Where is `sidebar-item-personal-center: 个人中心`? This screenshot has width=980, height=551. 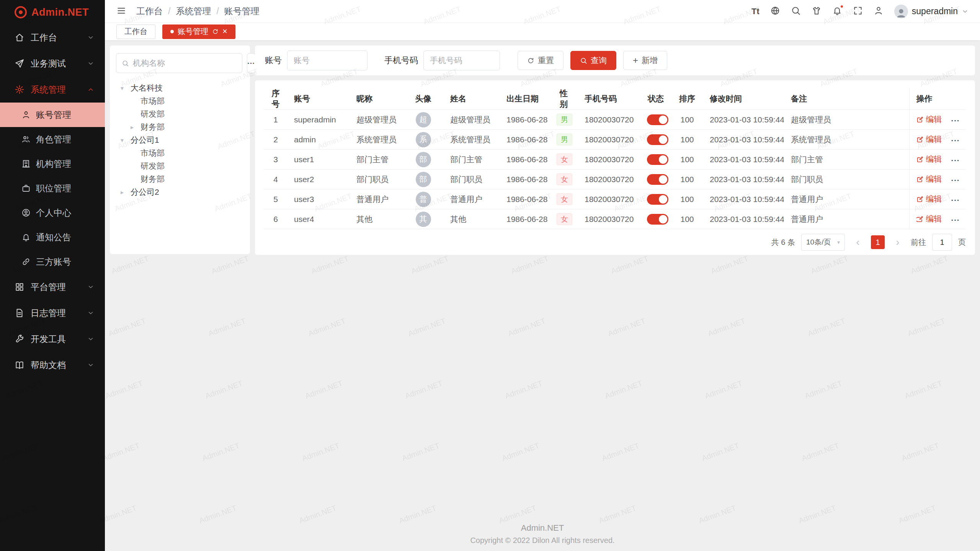 sidebar-item-personal-center: 个人中心 is located at coordinates (52, 213).